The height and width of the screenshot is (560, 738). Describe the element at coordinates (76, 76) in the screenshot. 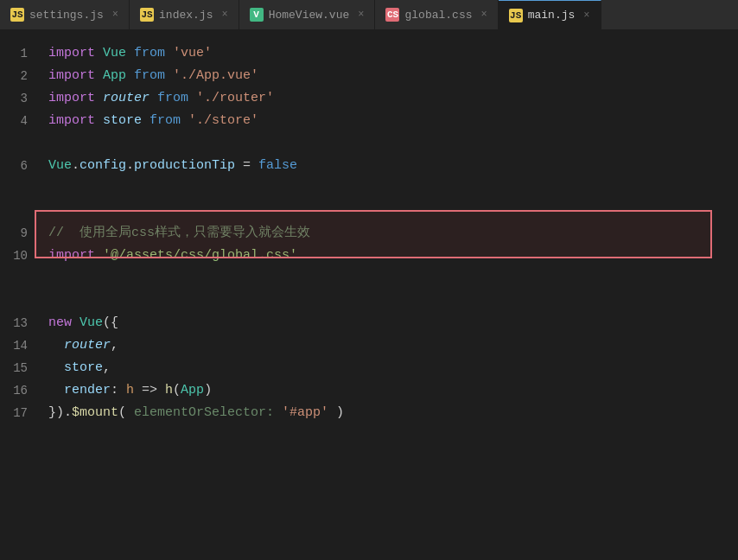

I see `token-import-2: import` at that location.